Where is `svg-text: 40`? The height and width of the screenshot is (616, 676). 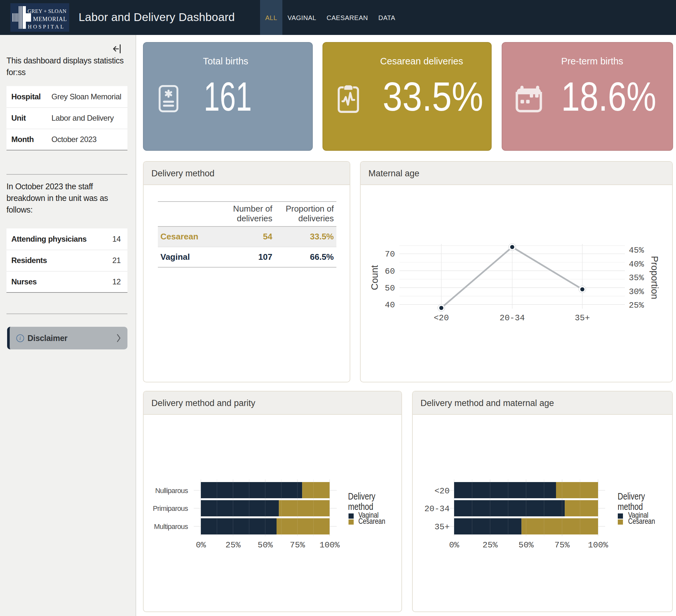
svg-text: 40 is located at coordinates (390, 305).